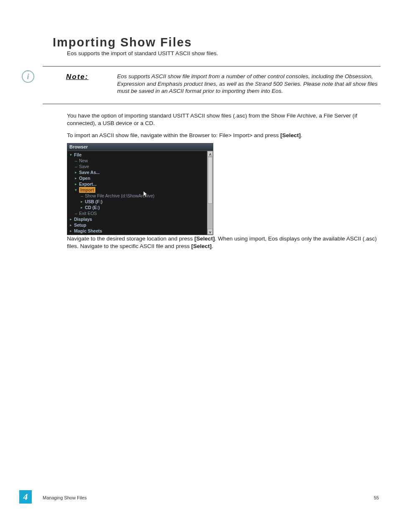 The height and width of the screenshot is (532, 399). Describe the element at coordinates (222, 136) in the screenshot. I see `paragraph-navigate: To import an ASCII show file, navigate w…` at that location.